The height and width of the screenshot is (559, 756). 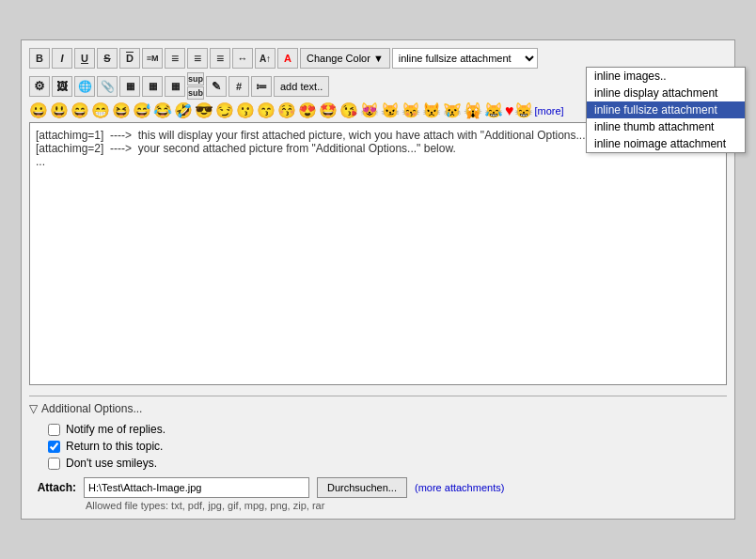 I want to click on inline-image-select: inline images.. inline display attachmen…, so click(x=465, y=58).